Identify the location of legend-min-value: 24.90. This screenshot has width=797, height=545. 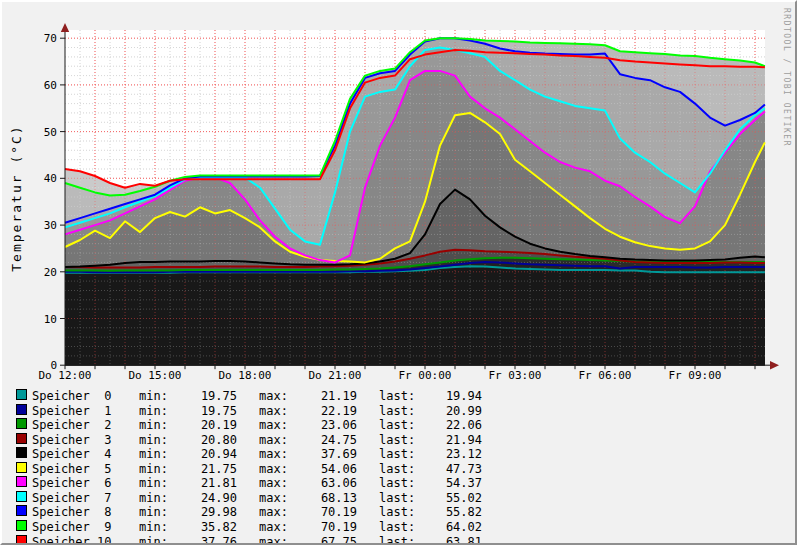
(204, 498).